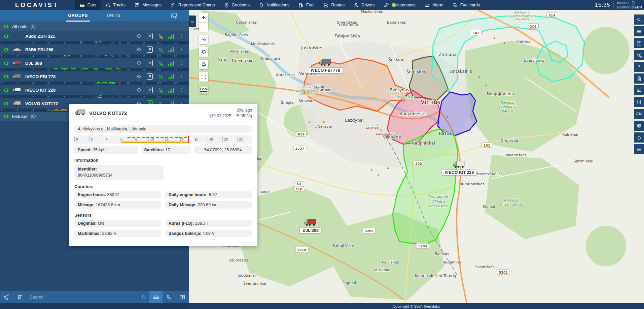  What do you see at coordinates (114, 16) in the screenshot?
I see `tab-units: UNITS` at bounding box center [114, 16].